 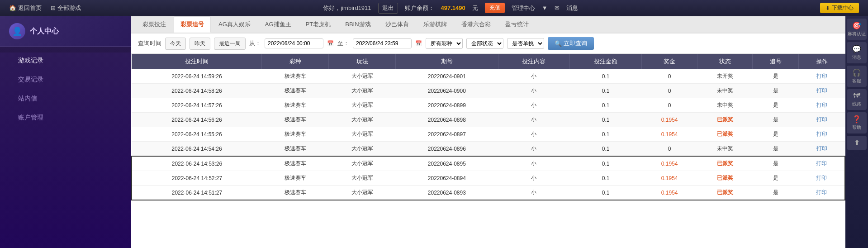 I want to click on cell-status: 未开奖, so click(x=725, y=76).